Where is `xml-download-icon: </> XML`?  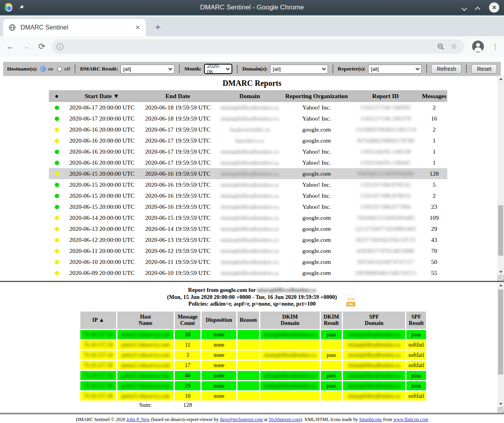 xml-download-icon: </> XML is located at coordinates (351, 302).